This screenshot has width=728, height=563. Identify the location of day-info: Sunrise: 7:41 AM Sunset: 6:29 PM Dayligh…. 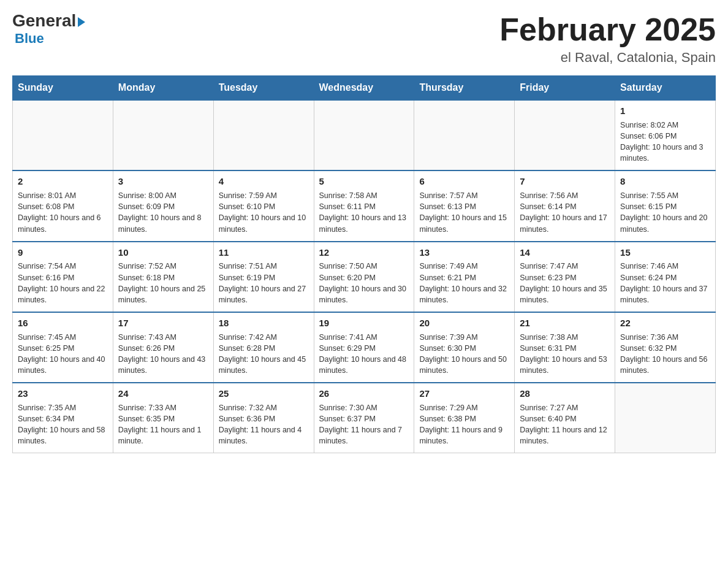
(364, 354).